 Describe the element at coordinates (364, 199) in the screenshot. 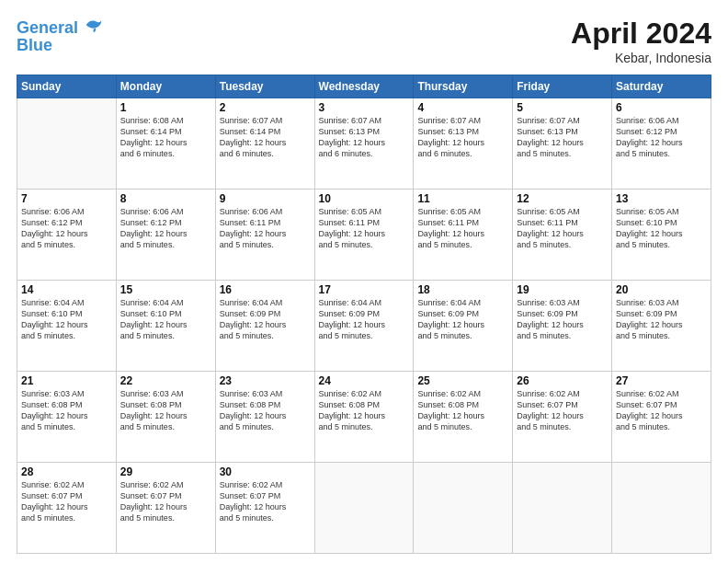

I see `day-number: 10` at that location.